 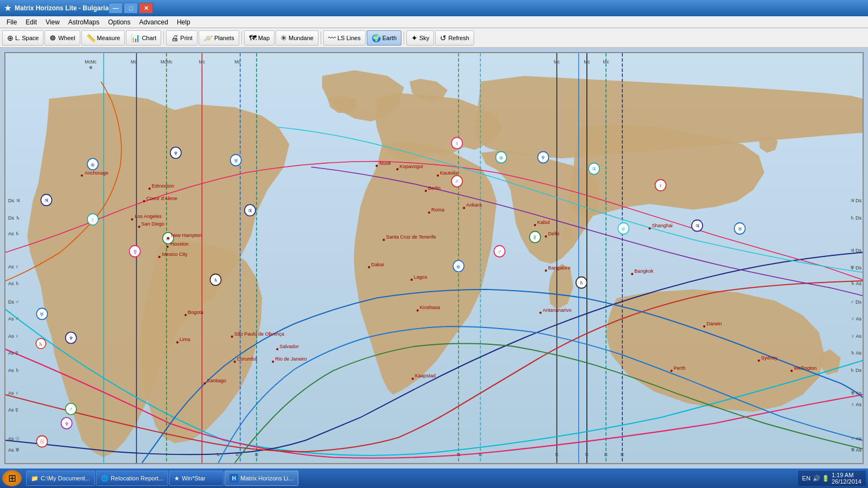 I want to click on toolbar-btn-earth: 🌍Earth, so click(x=384, y=38).